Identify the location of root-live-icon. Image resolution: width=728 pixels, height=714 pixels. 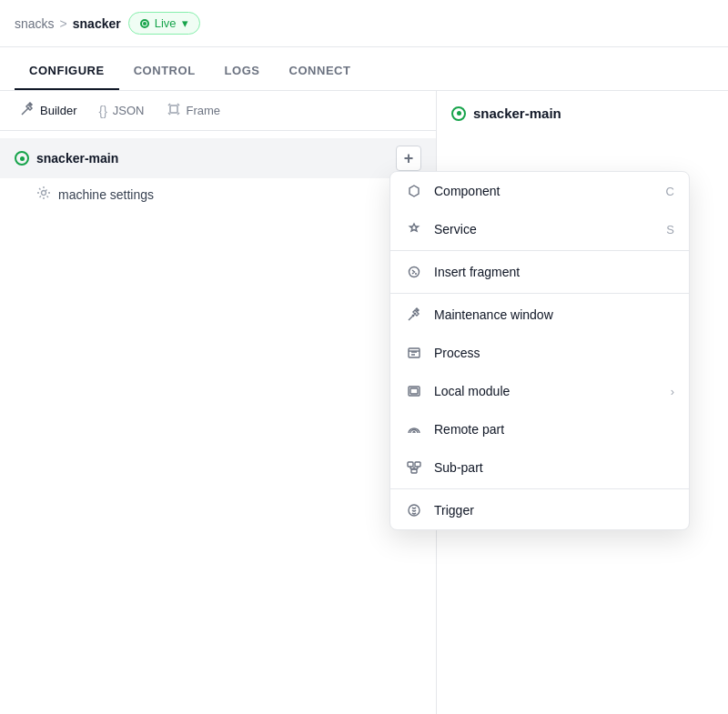
(22, 158).